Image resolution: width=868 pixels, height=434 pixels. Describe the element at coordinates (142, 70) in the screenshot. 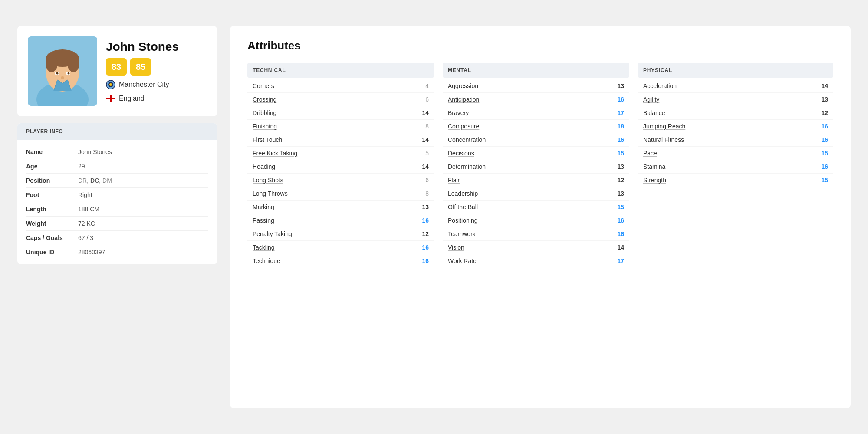

I see `player-details: John Stones 83 85 Manchester City` at that location.